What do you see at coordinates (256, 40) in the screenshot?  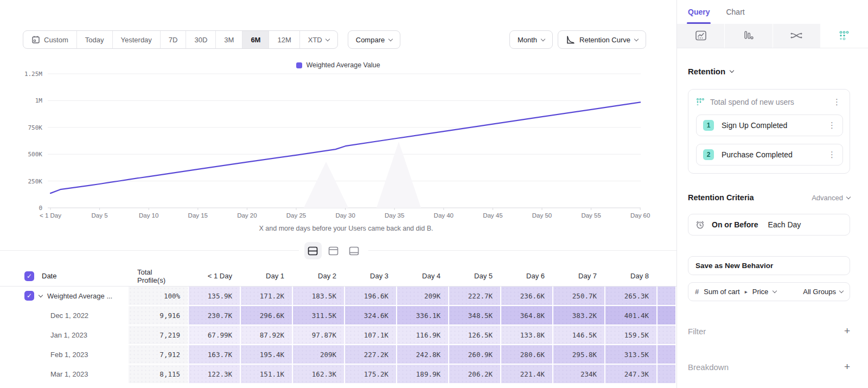 I see `range-6m: 6M` at bounding box center [256, 40].